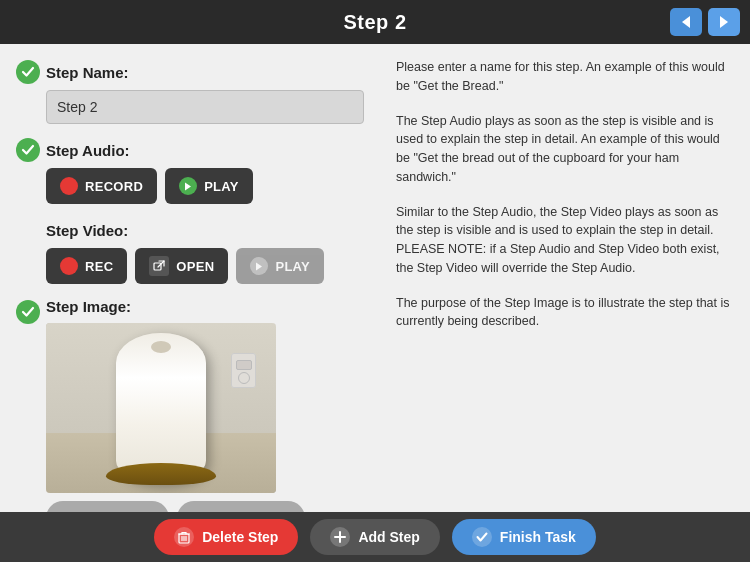 The image size is (750, 562). What do you see at coordinates (565, 150) in the screenshot?
I see `step-audio-description: The Step Audio plays as soon as the step…` at bounding box center [565, 150].